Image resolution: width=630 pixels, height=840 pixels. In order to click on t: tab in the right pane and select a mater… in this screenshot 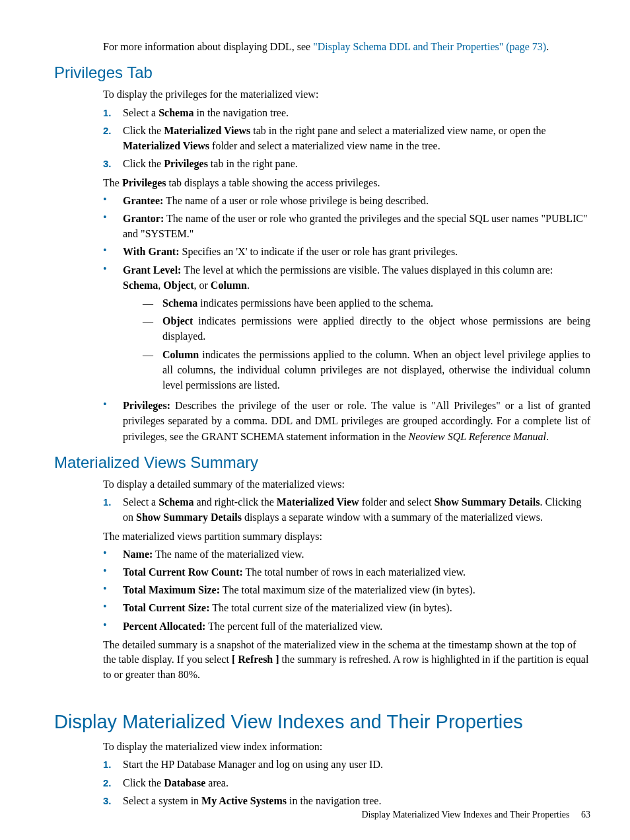, I will do `click(398, 131)`.